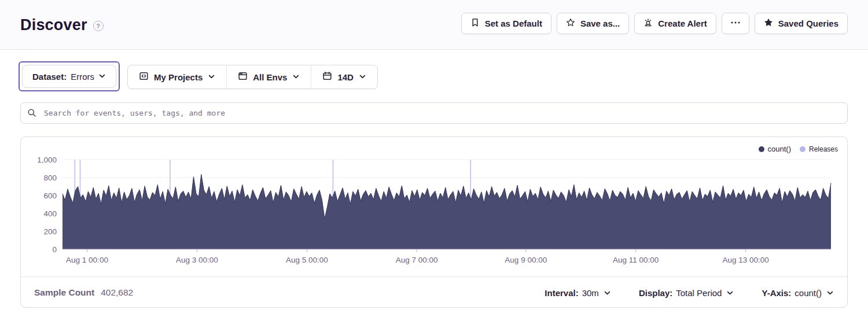 This screenshot has width=868, height=321. Describe the element at coordinates (252, 77) in the screenshot. I see `page-filter-group: My Projects All Envs` at that location.